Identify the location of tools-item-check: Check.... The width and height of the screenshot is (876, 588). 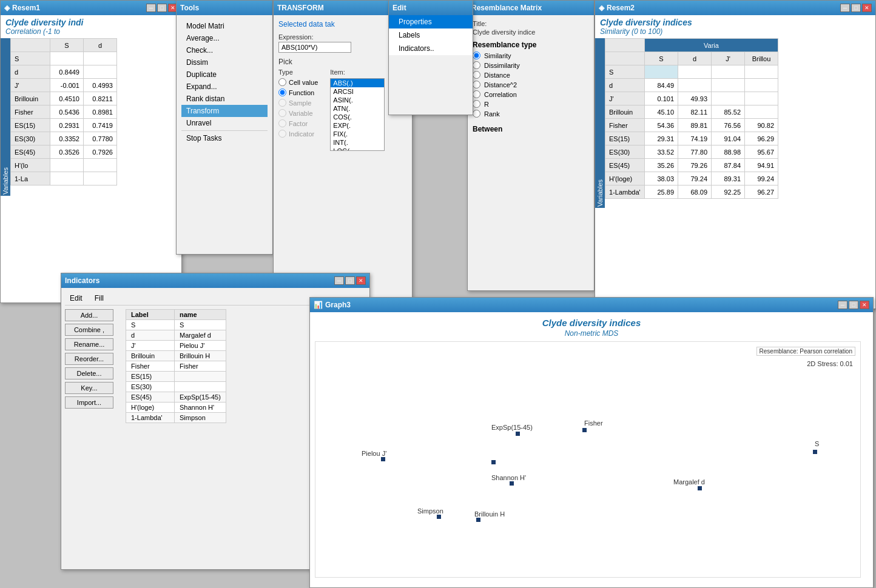
(224, 50).